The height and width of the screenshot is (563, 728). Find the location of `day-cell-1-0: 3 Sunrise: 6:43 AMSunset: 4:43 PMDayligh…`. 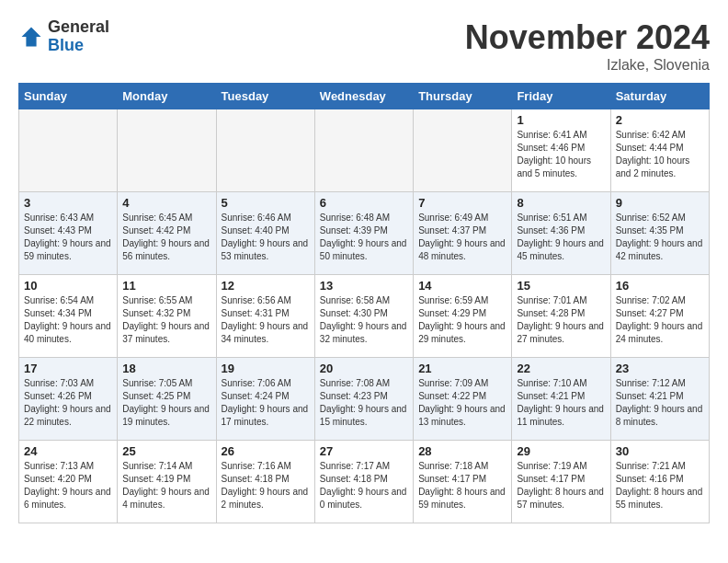

day-cell-1-0: 3 Sunrise: 6:43 AMSunset: 4:43 PMDayligh… is located at coordinates (68, 234).